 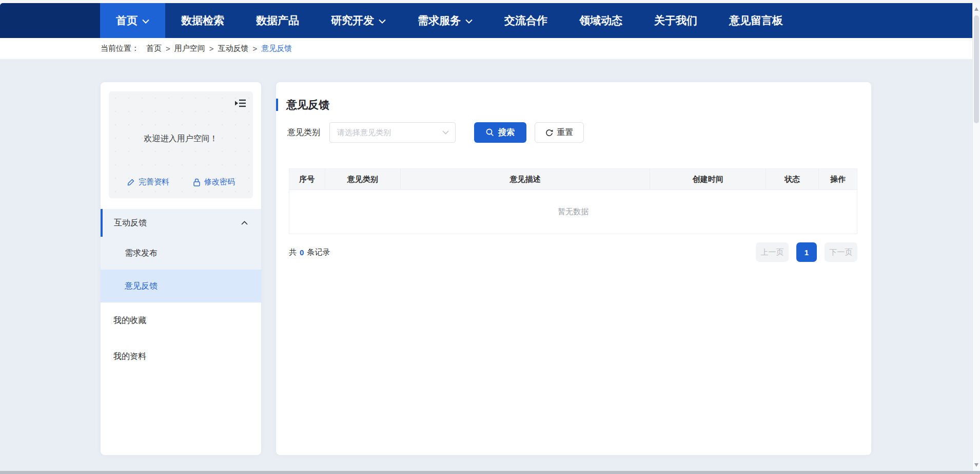 I want to click on reset-button-label: 重置, so click(x=565, y=132).